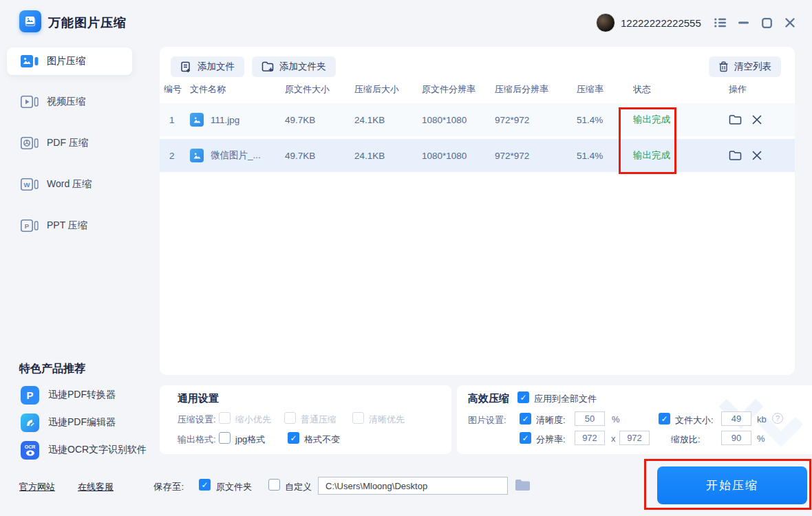 The image size is (812, 516). I want to click on sidebar-item-label: 视频压缩, so click(66, 102).